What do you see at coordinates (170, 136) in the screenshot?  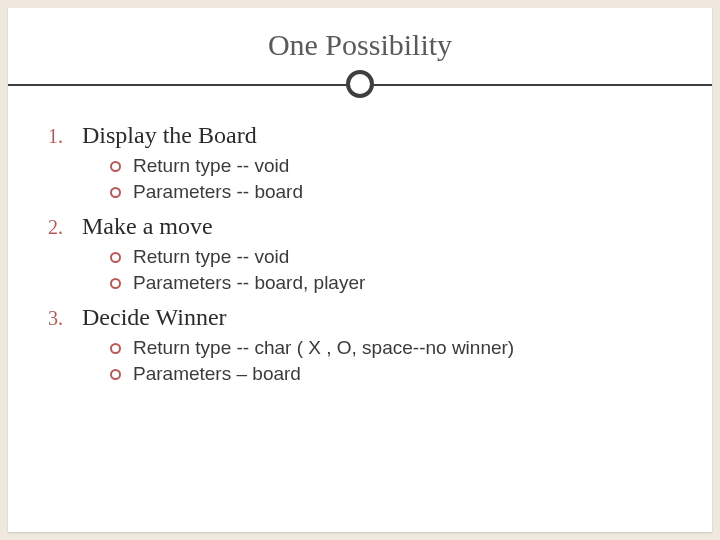 I see `list-heading: Display the Board` at bounding box center [170, 136].